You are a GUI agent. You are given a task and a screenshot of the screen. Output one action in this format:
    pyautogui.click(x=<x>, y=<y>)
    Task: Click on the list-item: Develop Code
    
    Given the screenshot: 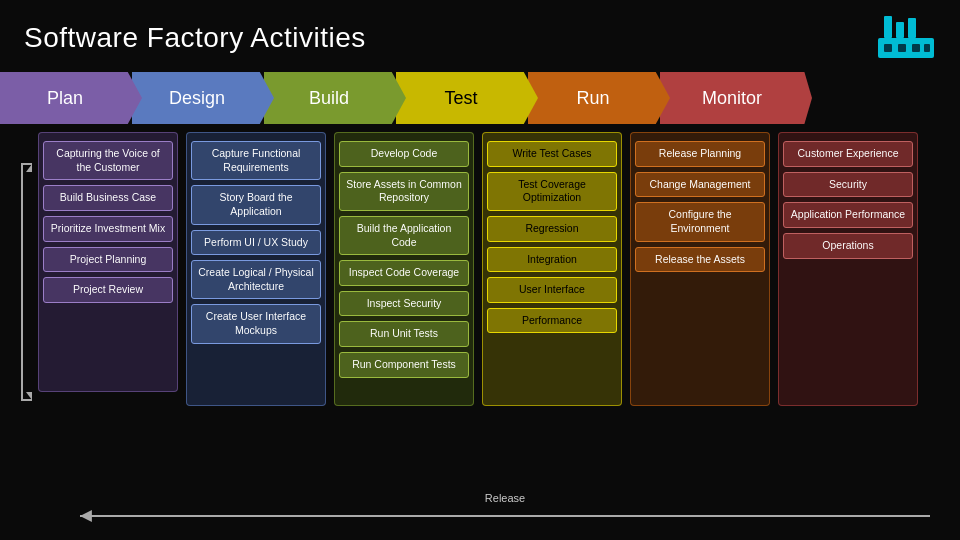 What is the action you would take?
    pyautogui.click(x=404, y=154)
    